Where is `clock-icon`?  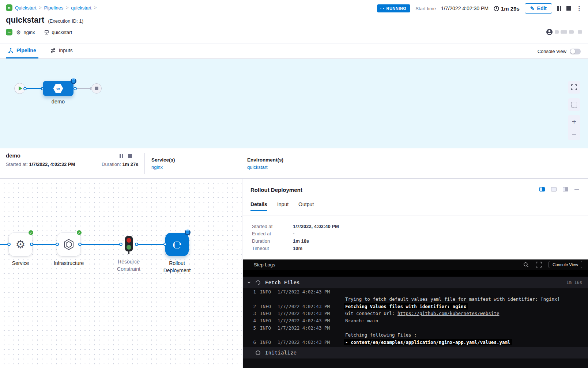 clock-icon is located at coordinates (497, 9).